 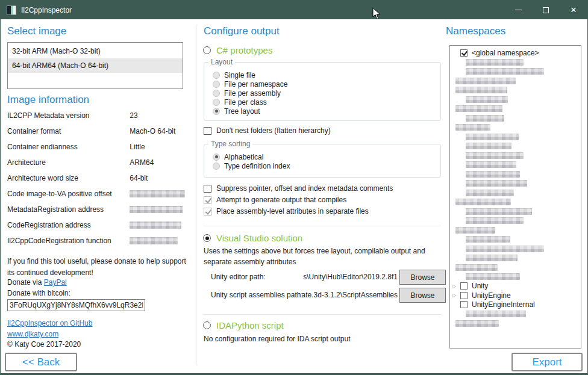 I want to click on image-list-item: 64-bit ARM64 (Mach-O 64-bit), so click(x=95, y=66).